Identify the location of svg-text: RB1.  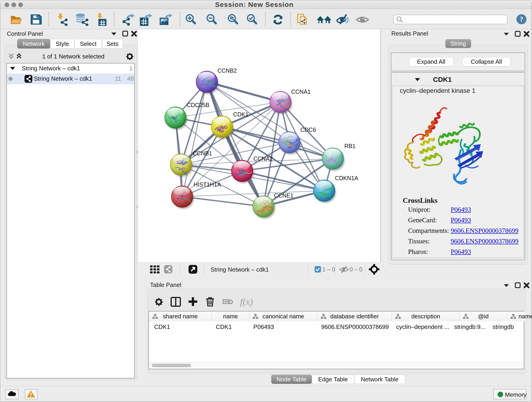
(350, 146).